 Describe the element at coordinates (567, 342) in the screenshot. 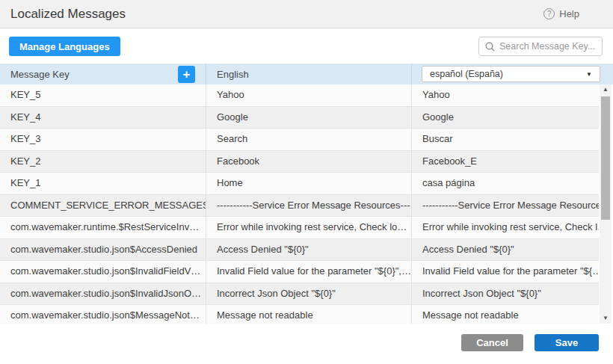

I see `save-button: Save` at that location.